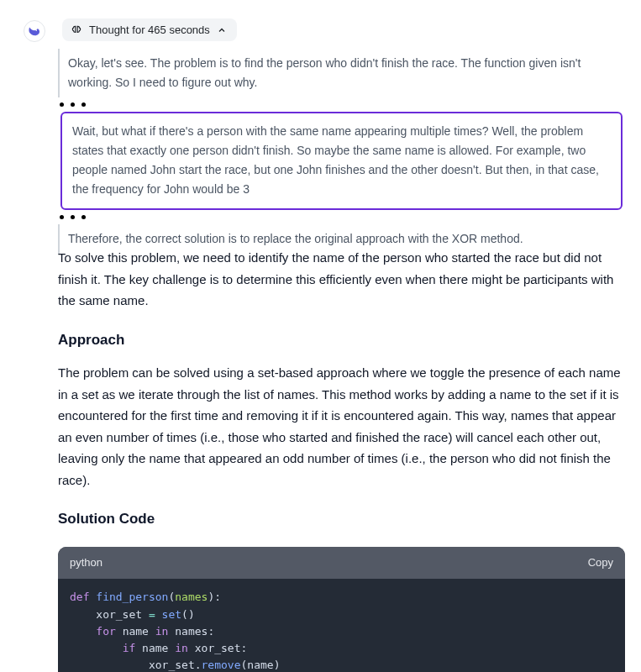  I want to click on reasoning-paragraph: Okay, let's see. The problem is to find …, so click(341, 73).